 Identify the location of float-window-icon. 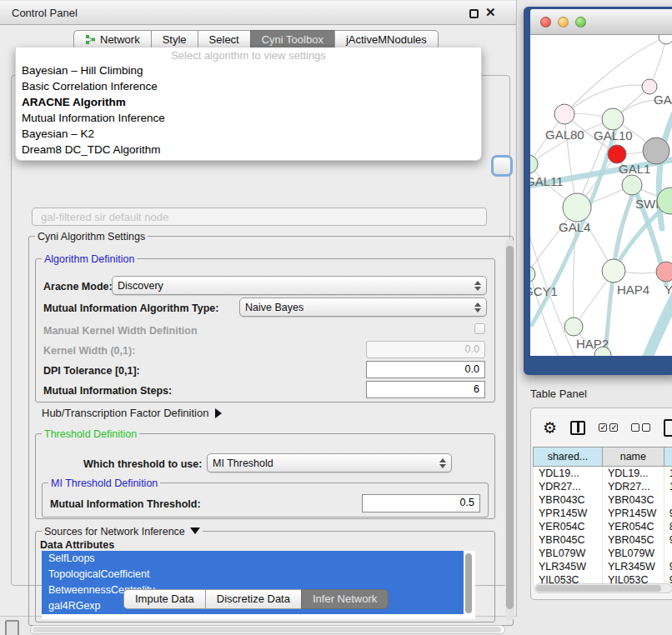
(474, 13).